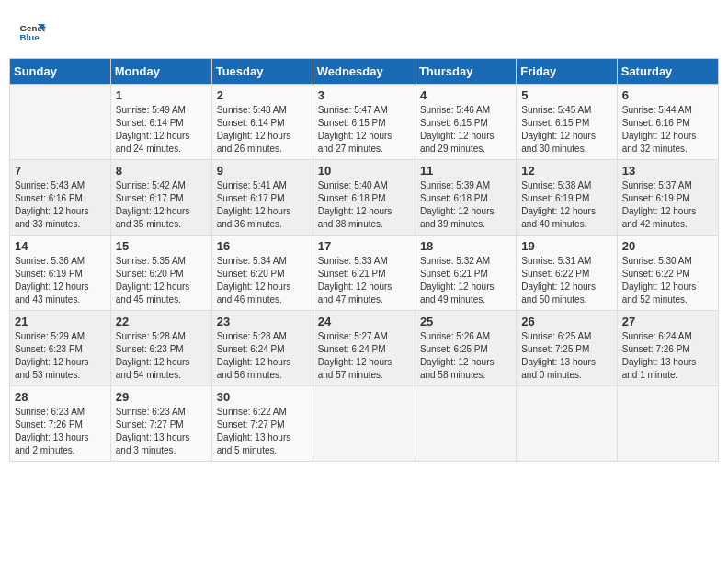 Image resolution: width=728 pixels, height=563 pixels. Describe the element at coordinates (262, 273) in the screenshot. I see `calendar-cell: 16Sunrise: 5:34 AM Sunset: 6:20 PM Dayli…` at that location.